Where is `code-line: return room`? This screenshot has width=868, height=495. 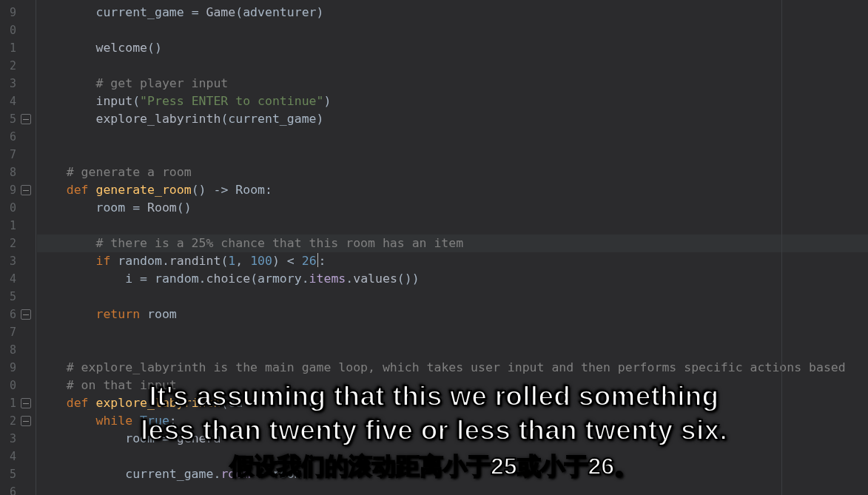
code-line: return room is located at coordinates (453, 314).